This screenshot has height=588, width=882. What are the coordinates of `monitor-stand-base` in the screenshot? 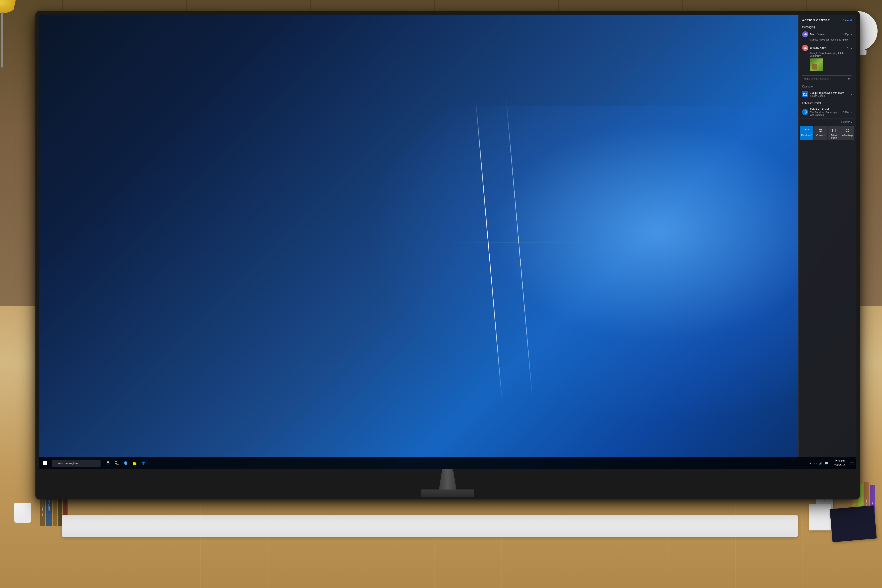 It's located at (448, 494).